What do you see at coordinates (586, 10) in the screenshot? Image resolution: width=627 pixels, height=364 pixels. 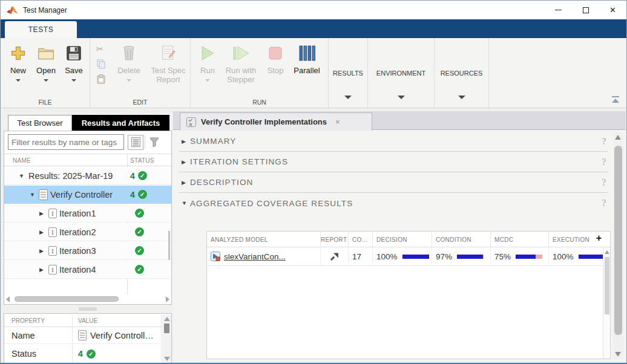 I see `maximize-button` at bounding box center [586, 10].